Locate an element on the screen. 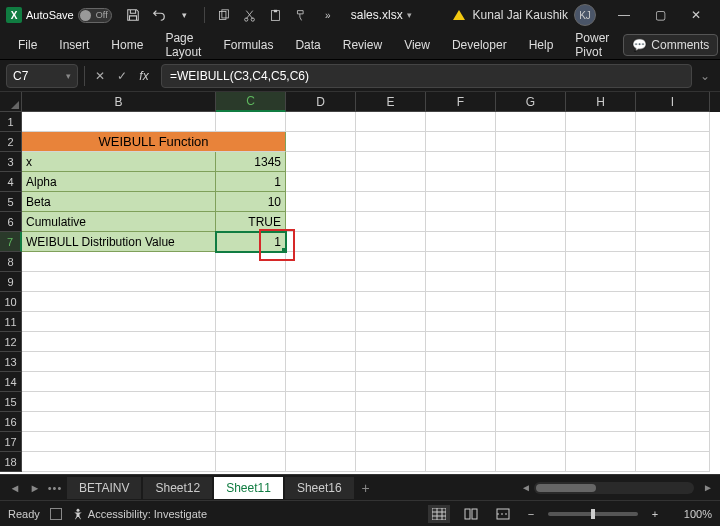  cell-B1 is located at coordinates (119, 122).